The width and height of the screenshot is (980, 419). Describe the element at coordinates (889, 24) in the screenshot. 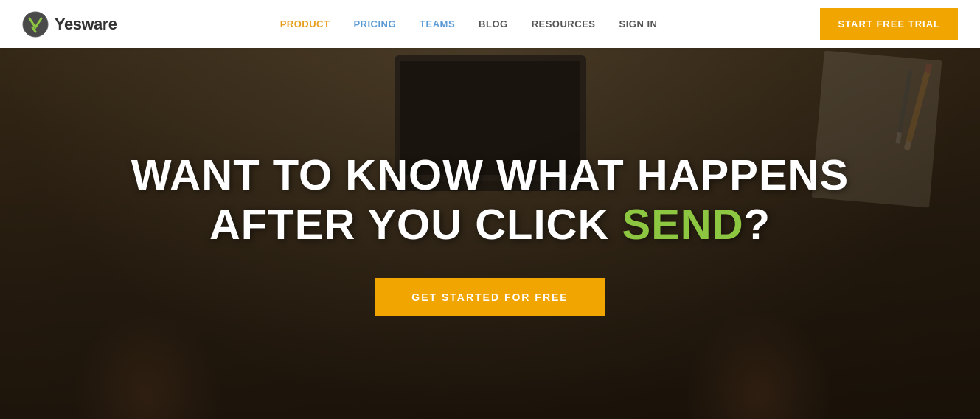

I see `start-free-trial-button: START FREE TRIAL` at that location.